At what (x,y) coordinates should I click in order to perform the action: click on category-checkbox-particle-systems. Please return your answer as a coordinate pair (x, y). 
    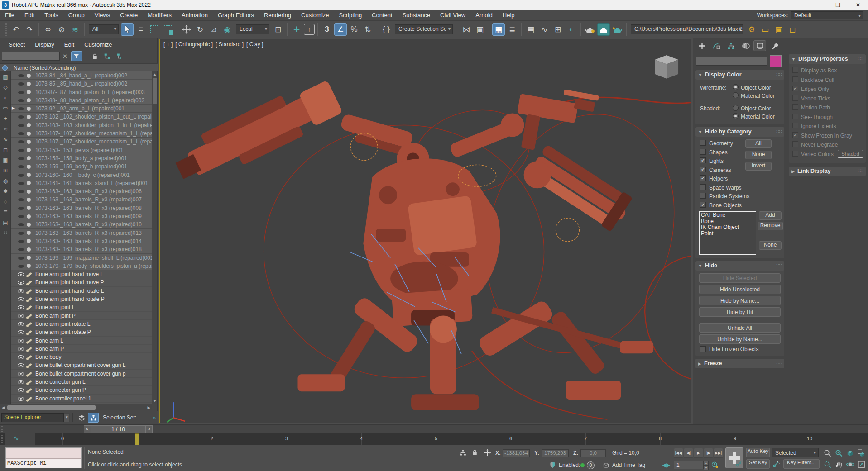
    Looking at the image, I should click on (703, 195).